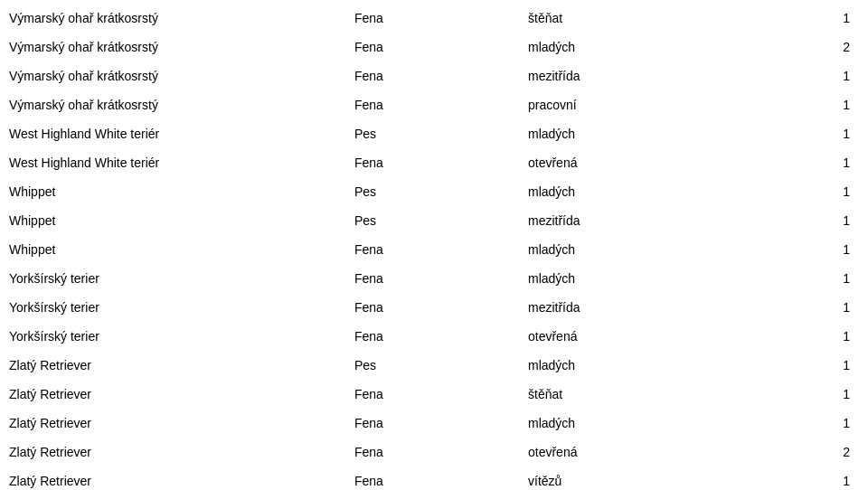 The height and width of the screenshot is (490, 868). What do you see at coordinates (434, 365) in the screenshot?
I see `table-row: Zlatý Retriever Pes mladých 1` at bounding box center [434, 365].